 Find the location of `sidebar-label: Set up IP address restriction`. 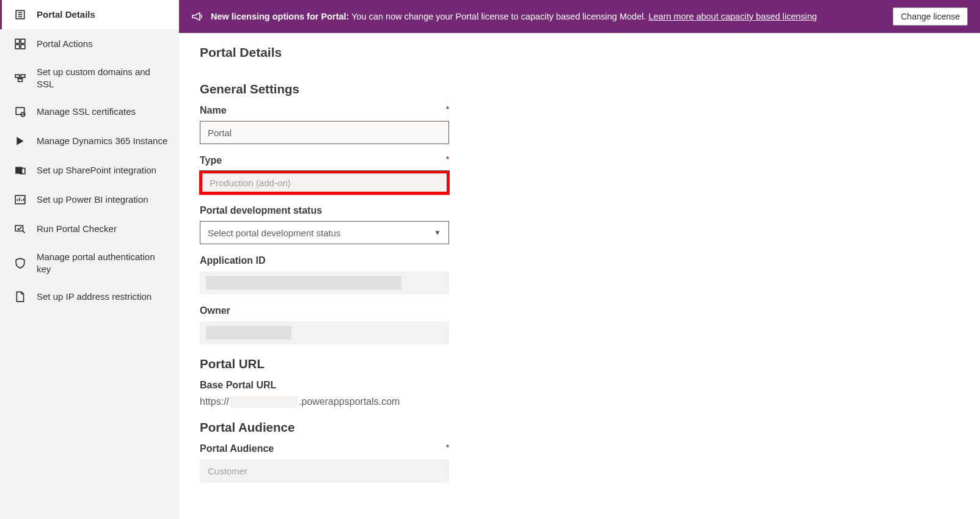

sidebar-label: Set up IP address restriction is located at coordinates (94, 297).